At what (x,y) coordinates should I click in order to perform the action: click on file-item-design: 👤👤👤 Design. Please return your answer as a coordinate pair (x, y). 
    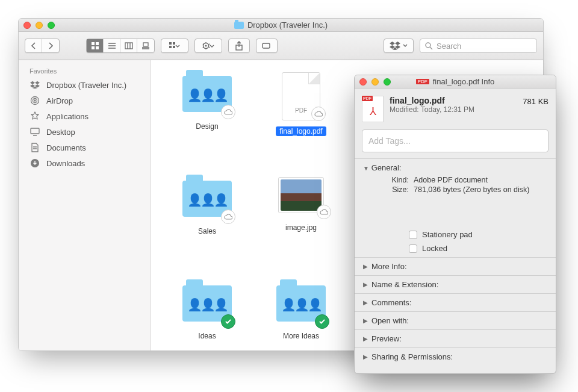
    Looking at the image, I should click on (207, 123).